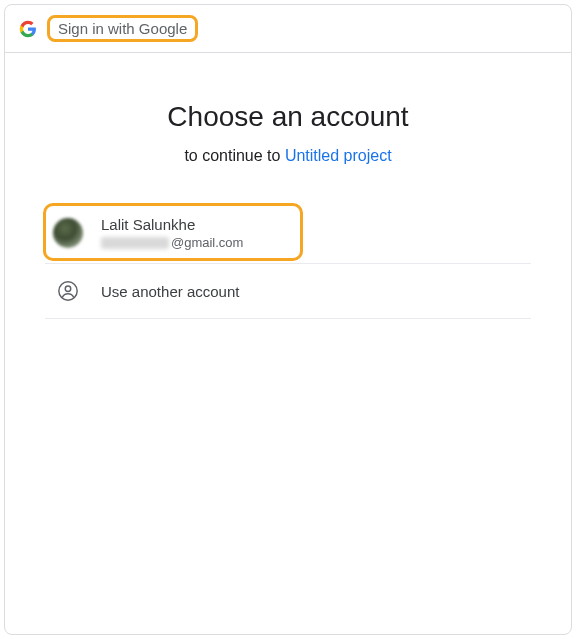 This screenshot has height=639, width=576. Describe the element at coordinates (288, 29) in the screenshot. I see `dialog-header: Sign in with Google` at that location.